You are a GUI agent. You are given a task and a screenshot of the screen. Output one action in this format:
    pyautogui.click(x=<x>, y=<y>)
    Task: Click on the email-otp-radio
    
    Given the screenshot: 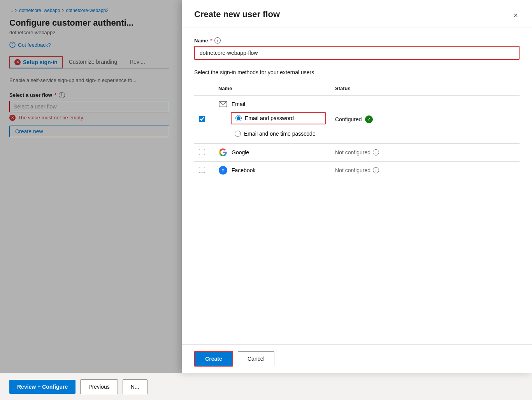 What is the action you would take?
    pyautogui.click(x=238, y=134)
    